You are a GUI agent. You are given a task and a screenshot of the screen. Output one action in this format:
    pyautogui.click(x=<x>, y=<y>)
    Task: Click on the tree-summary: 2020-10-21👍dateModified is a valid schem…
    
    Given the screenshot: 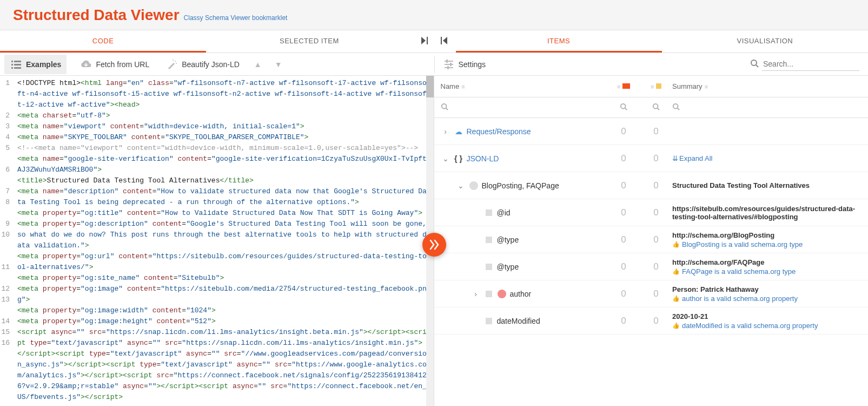 What is the action you would take?
    pyautogui.click(x=767, y=321)
    